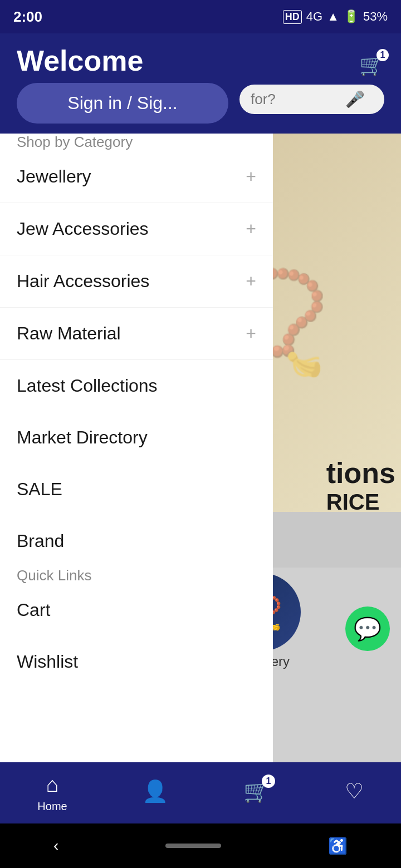 Image resolution: width=401 pixels, height=868 pixels. Describe the element at coordinates (335, 17) in the screenshot. I see `status-right: HD 4G ▲ 🔋 53%` at that location.